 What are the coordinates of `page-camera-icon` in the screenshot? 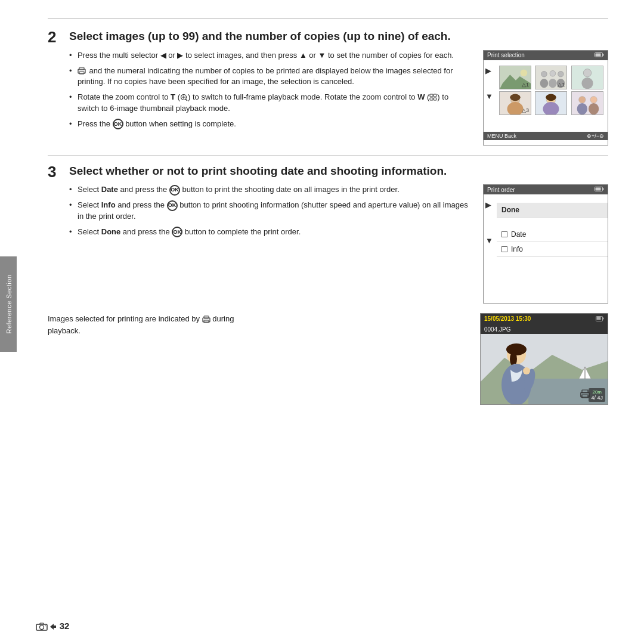 It's located at (42, 627).